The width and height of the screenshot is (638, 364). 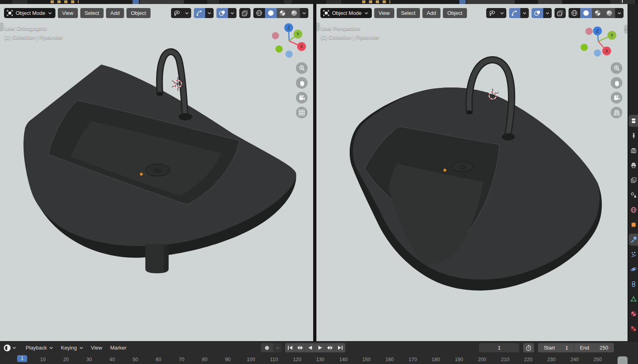 What do you see at coordinates (634, 254) in the screenshot?
I see `properties-tab-particles` at bounding box center [634, 254].